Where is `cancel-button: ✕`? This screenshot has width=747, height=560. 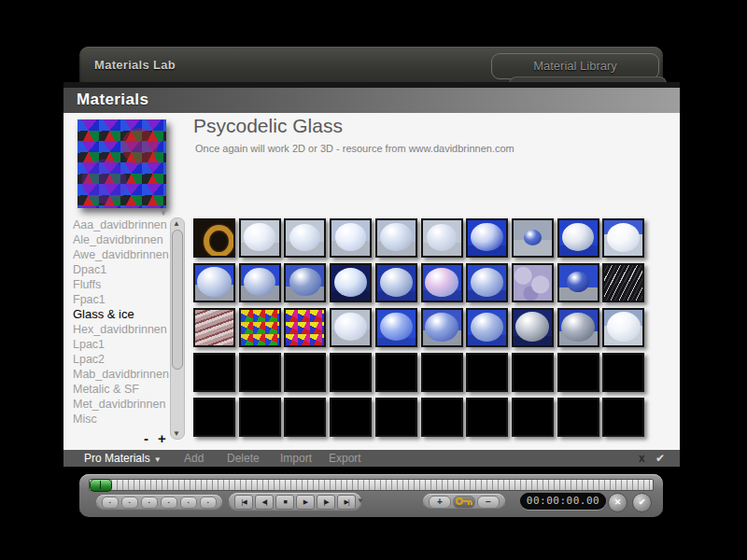 cancel-button: ✕ is located at coordinates (618, 502).